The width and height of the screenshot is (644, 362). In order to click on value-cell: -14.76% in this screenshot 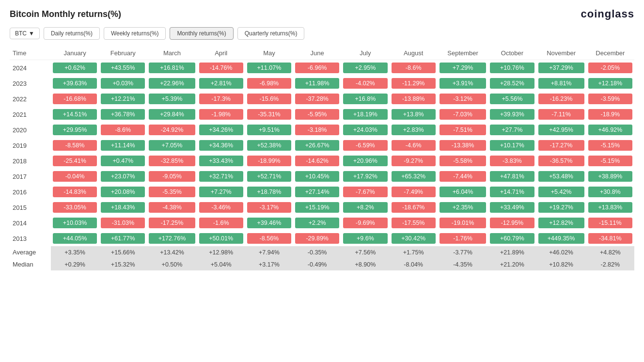, I will do `click(221, 68)`.